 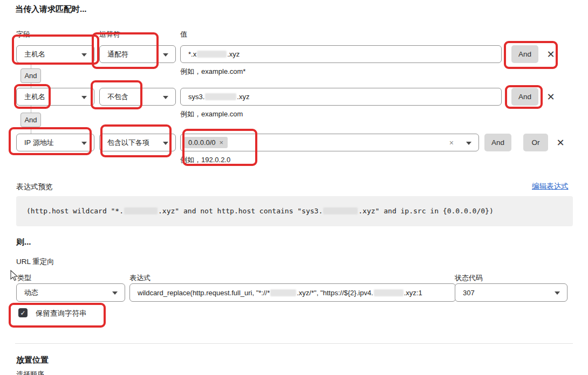 What do you see at coordinates (536, 142) in the screenshot?
I see `or-button-row3: Or` at bounding box center [536, 142].